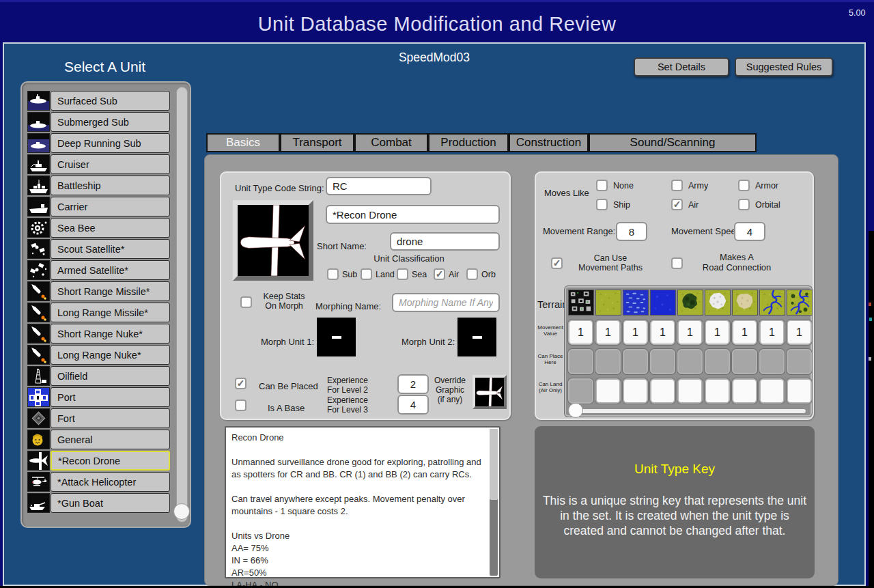 The height and width of the screenshot is (588, 874). I want to click on unit-list-item: Short Range Nuke*, so click(107, 333).